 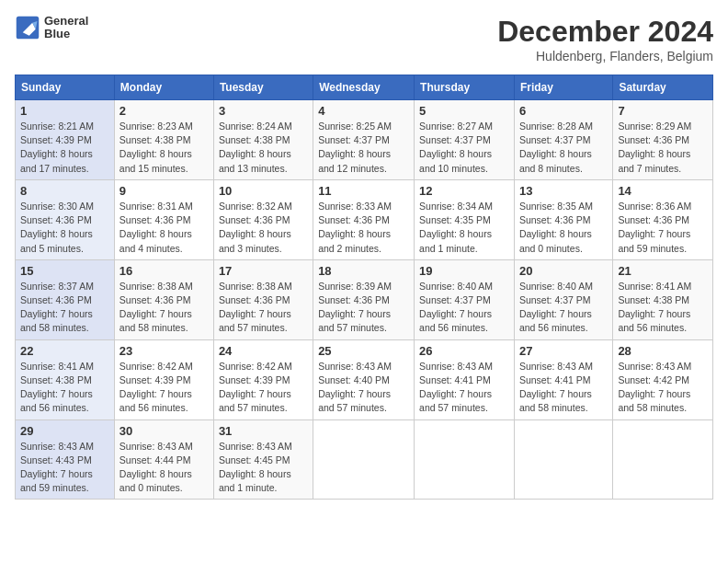 What do you see at coordinates (164, 379) in the screenshot?
I see `day-cell: 23Sunrise: 8:42 AM Sunset: 4:39 PM Dayli…` at bounding box center [164, 379].